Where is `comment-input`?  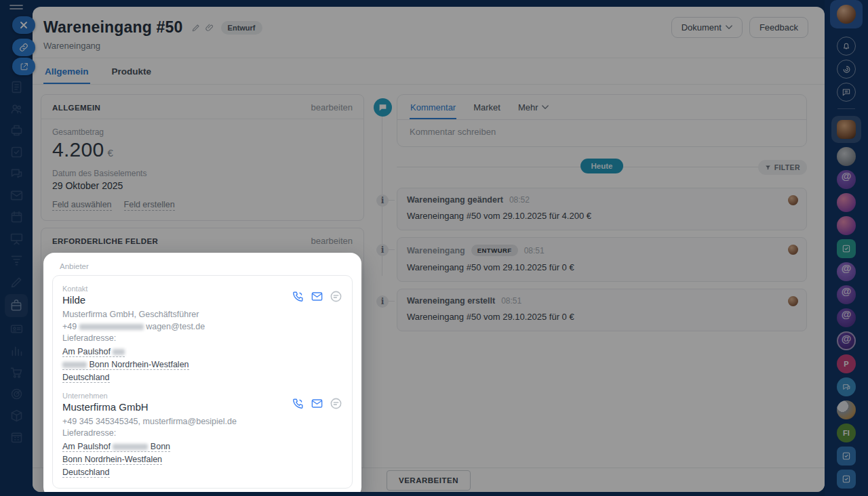 comment-input is located at coordinates (602, 133).